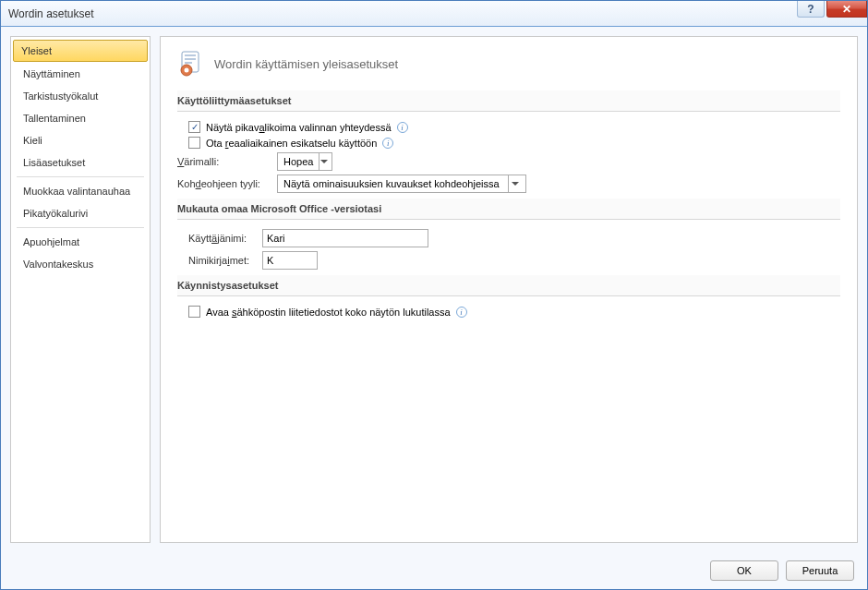  Describe the element at coordinates (222, 238) in the screenshot. I see `username-label: Käyttäjänimi:` at that location.